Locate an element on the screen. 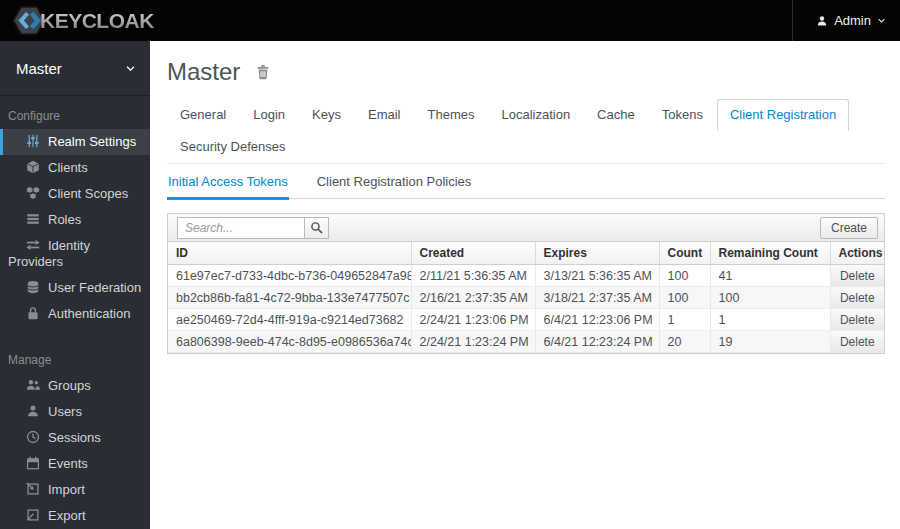 This screenshot has height=529, width=900. sidebar-item-label: Client Scopes is located at coordinates (88, 194).